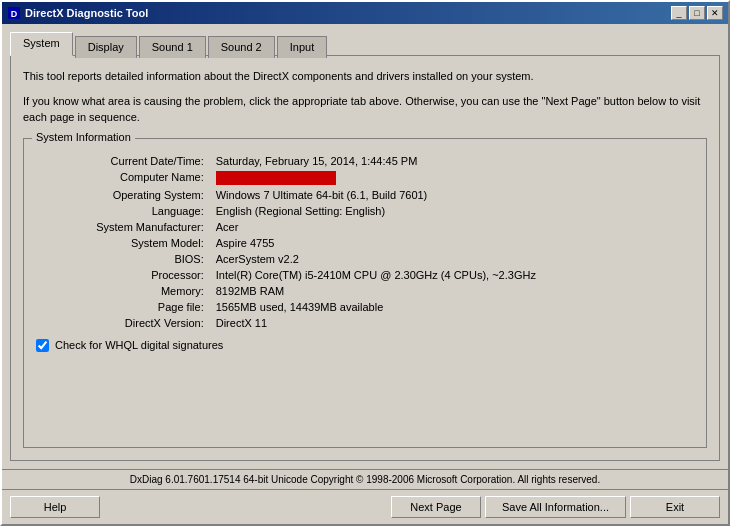 The height and width of the screenshot is (526, 730). What do you see at coordinates (365, 243) in the screenshot?
I see `table-row: System Model: Aspire 4755` at bounding box center [365, 243].